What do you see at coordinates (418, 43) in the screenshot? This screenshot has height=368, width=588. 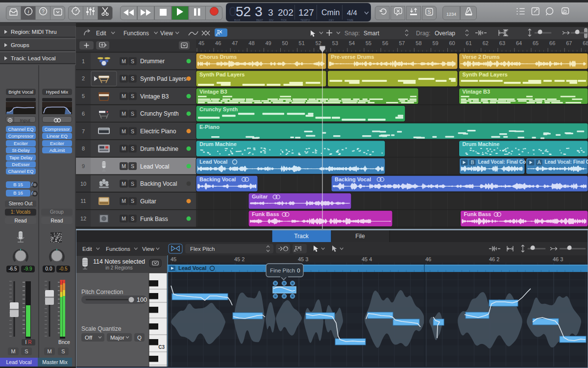 I see `svg-text: 58` at bounding box center [418, 43].